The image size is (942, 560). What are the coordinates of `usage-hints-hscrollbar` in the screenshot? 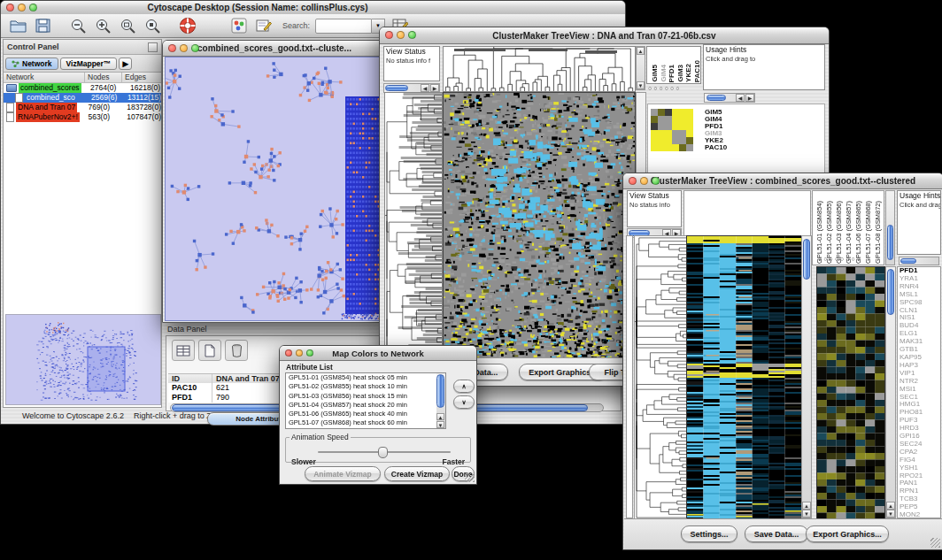 It's located at (919, 261).